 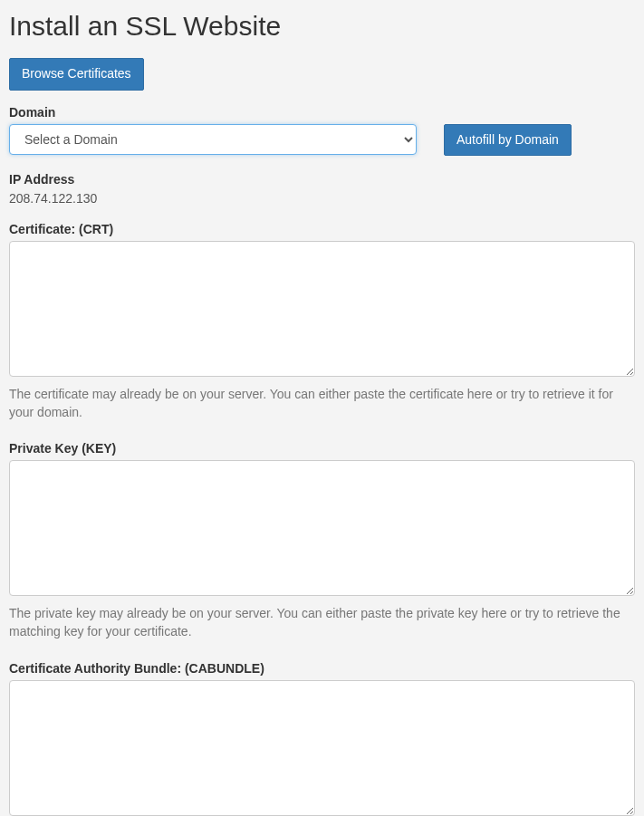 What do you see at coordinates (322, 668) in the screenshot?
I see `cabundle-label: Certificate Authority Bundle: (CABUNDLE)` at bounding box center [322, 668].